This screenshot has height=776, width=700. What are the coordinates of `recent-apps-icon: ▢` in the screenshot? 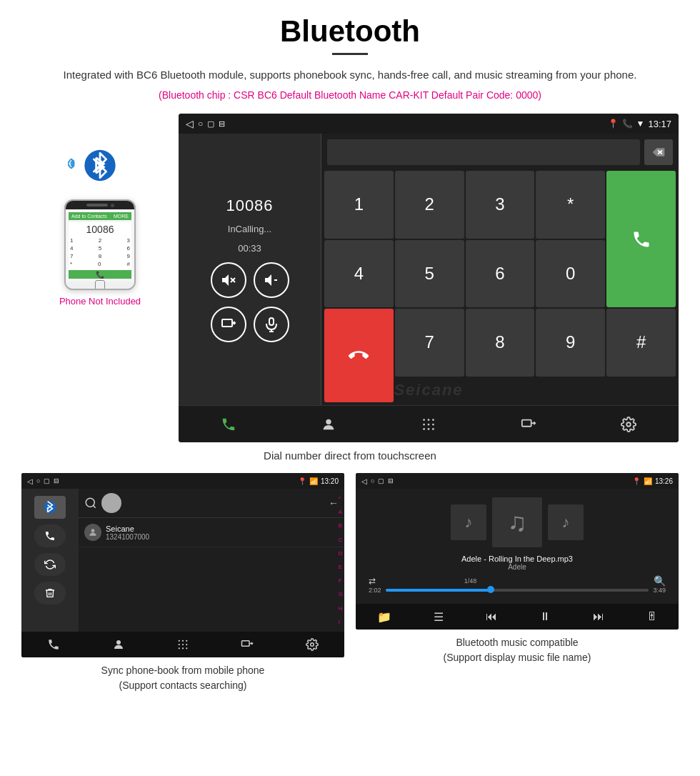 It's located at (211, 124).